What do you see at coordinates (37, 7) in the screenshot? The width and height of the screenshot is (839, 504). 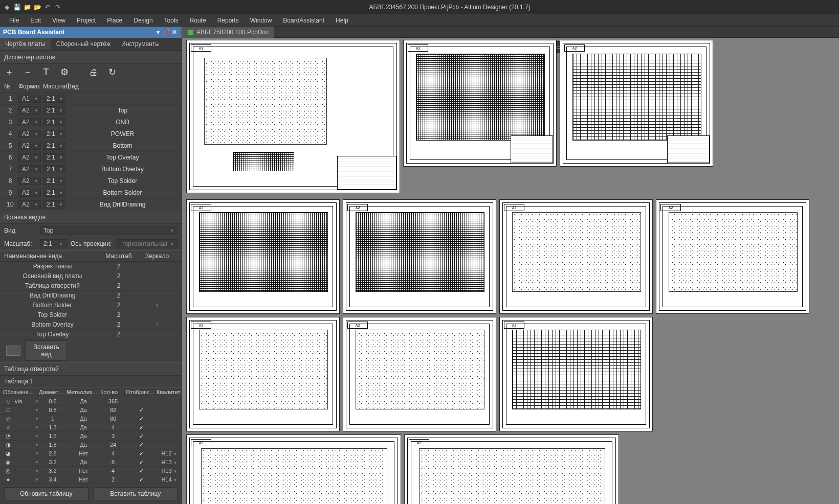 I see `open-folder-icon: 📂` at bounding box center [37, 7].